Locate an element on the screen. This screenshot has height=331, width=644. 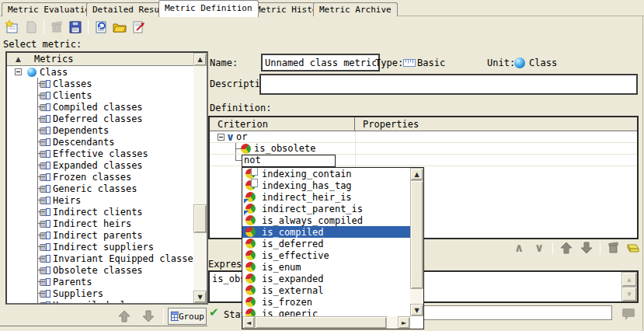
tree-item: Dependents is located at coordinates (101, 131).